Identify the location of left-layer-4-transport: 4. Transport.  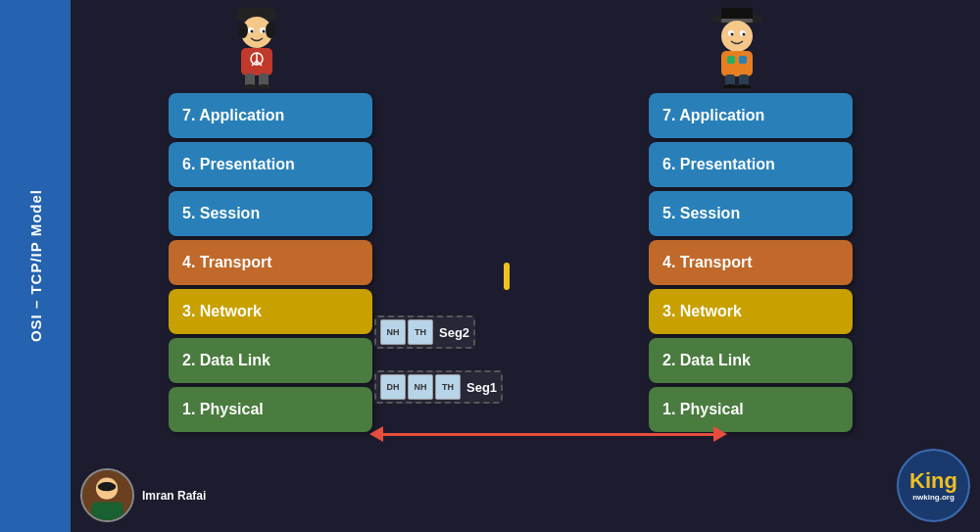
(270, 263).